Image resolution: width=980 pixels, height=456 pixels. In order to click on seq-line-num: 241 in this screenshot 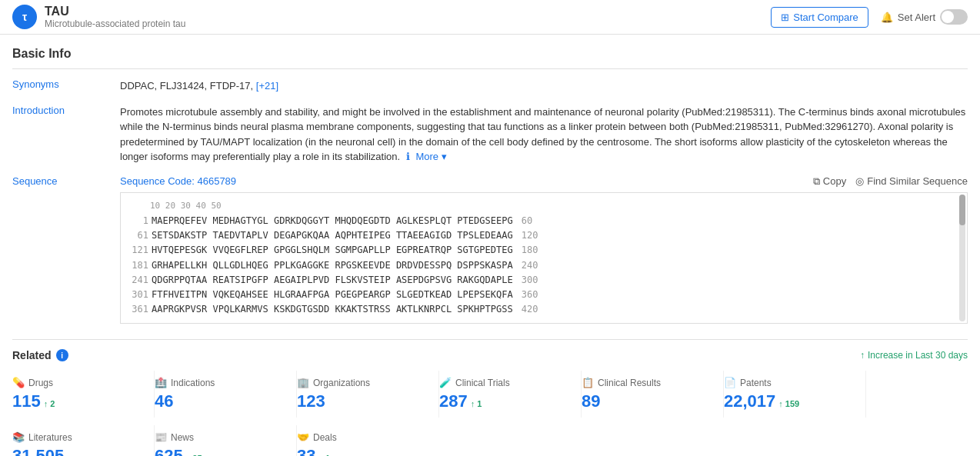, I will do `click(138, 280)`.